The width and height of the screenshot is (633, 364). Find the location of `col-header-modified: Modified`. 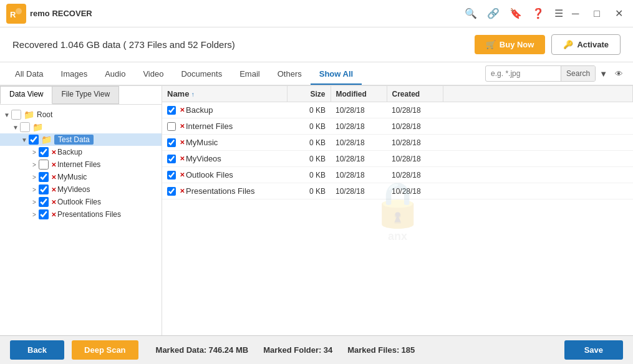

col-header-modified: Modified is located at coordinates (359, 94).